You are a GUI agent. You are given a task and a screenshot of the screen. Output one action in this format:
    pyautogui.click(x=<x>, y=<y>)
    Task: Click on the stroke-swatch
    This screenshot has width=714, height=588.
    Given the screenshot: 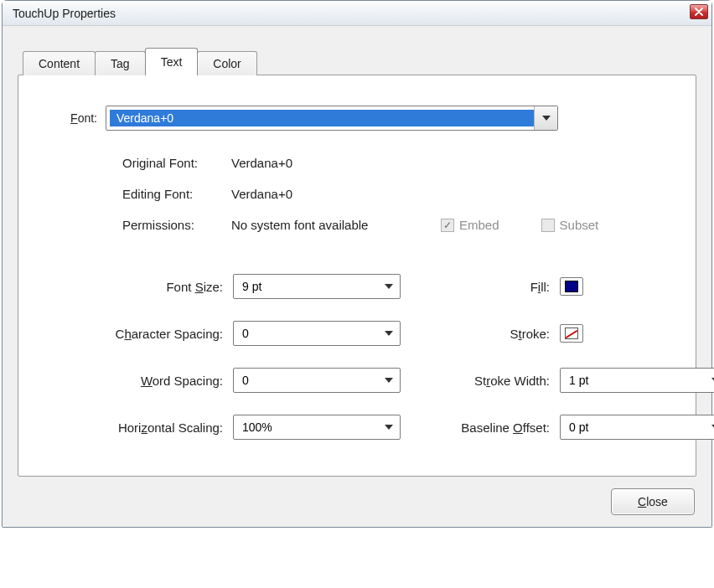 What is the action you would take?
    pyautogui.click(x=572, y=333)
    